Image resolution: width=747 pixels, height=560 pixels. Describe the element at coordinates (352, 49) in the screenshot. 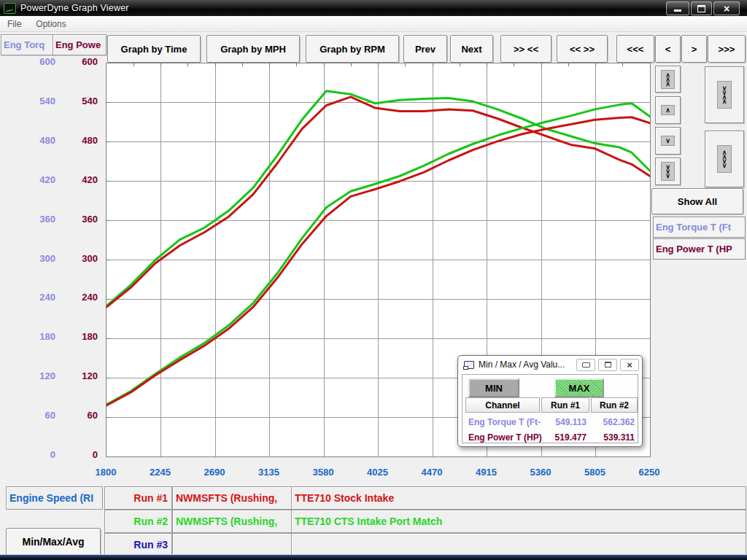

I see `graph-by-rpm-button: Graph by RPM` at that location.